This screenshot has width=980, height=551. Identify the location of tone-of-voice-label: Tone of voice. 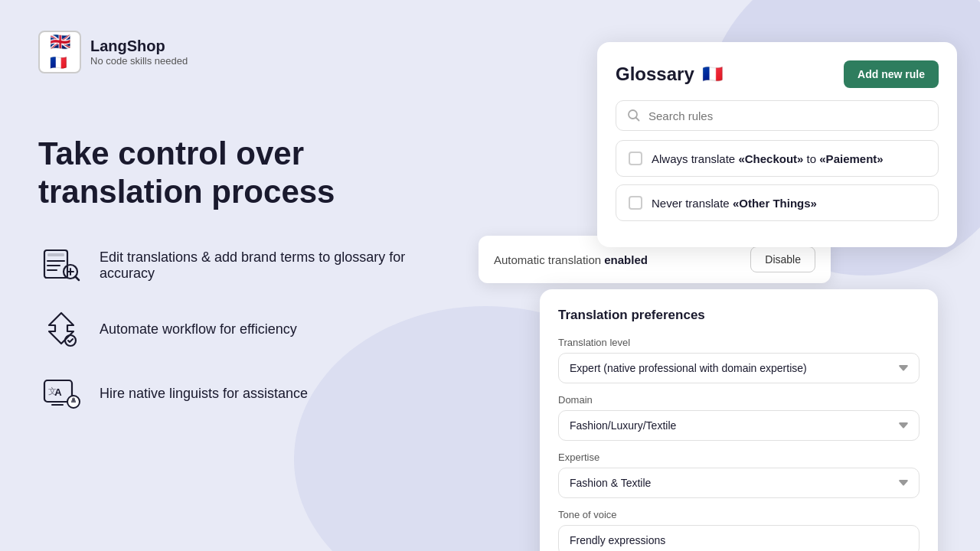
(739, 514).